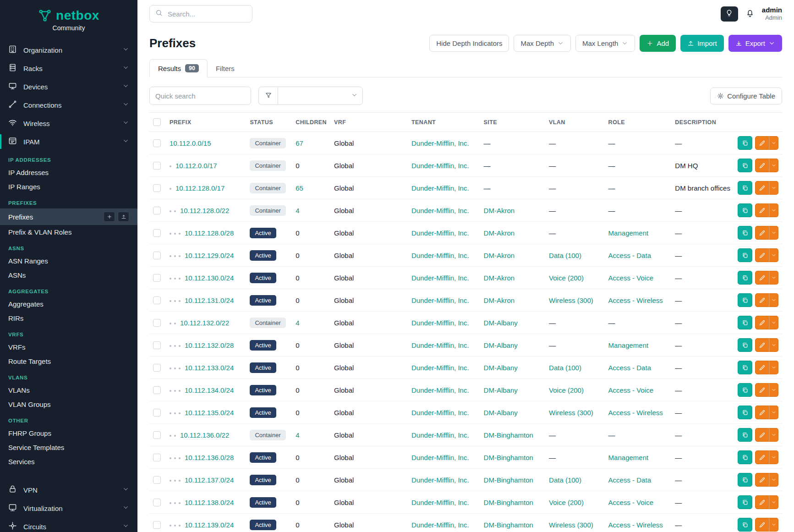  What do you see at coordinates (157, 122) in the screenshot?
I see `select-all-checkbox` at bounding box center [157, 122].